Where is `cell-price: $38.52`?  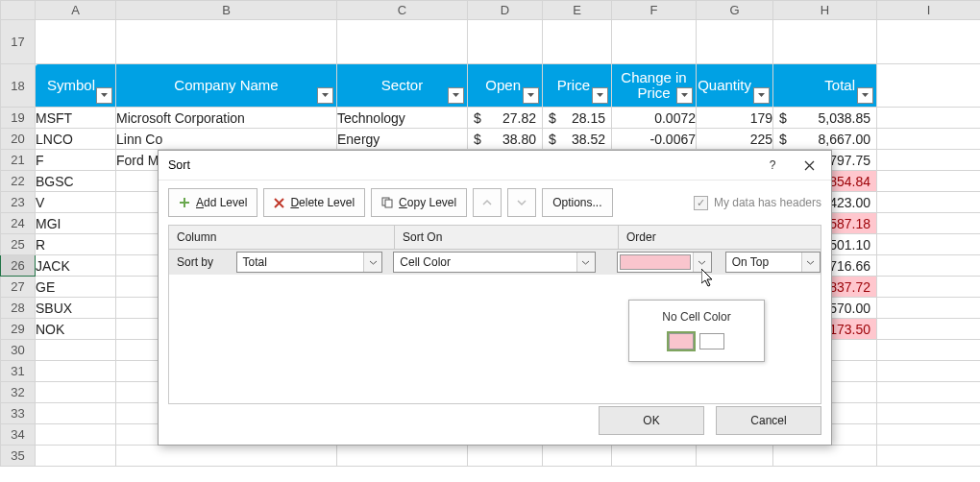
cell-price: $38.52 is located at coordinates (577, 139).